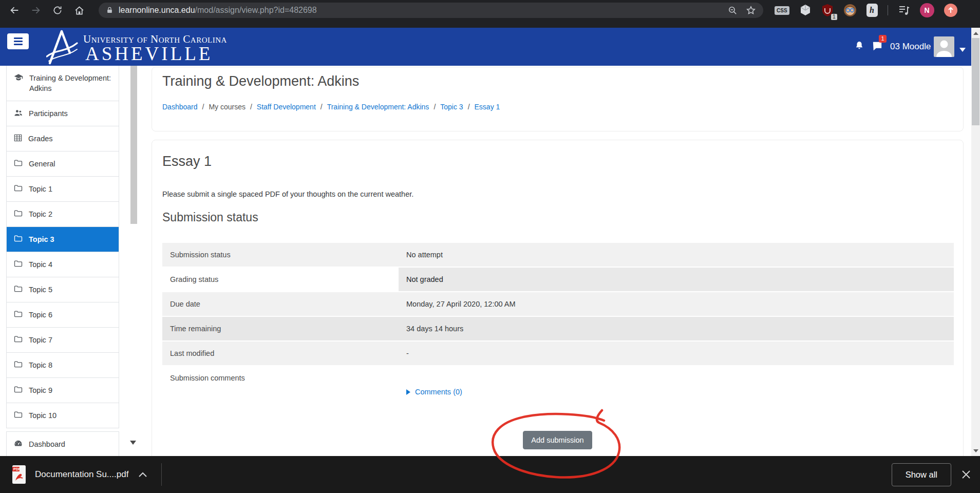  Describe the element at coordinates (487, 107) in the screenshot. I see `breadcrumb-essay-1: Essay 1` at that location.